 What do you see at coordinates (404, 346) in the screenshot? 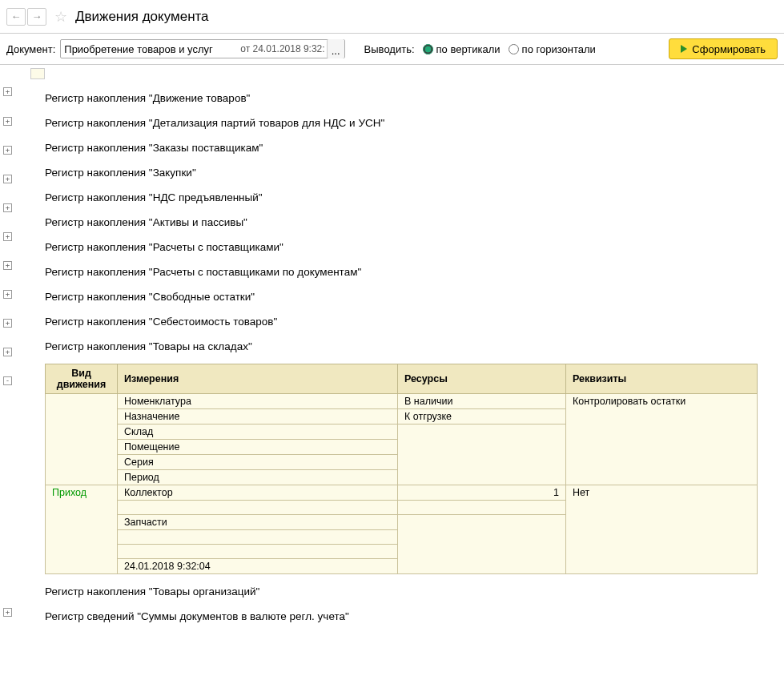
I see `register-line: Регистр накопления "Товары на складах"` at bounding box center [404, 346].